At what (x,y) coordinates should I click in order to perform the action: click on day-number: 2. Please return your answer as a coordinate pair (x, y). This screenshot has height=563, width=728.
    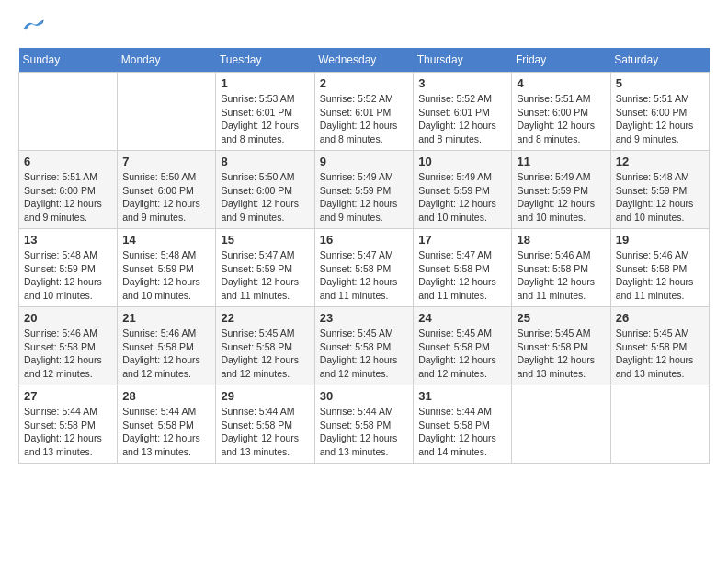
    Looking at the image, I should click on (364, 83).